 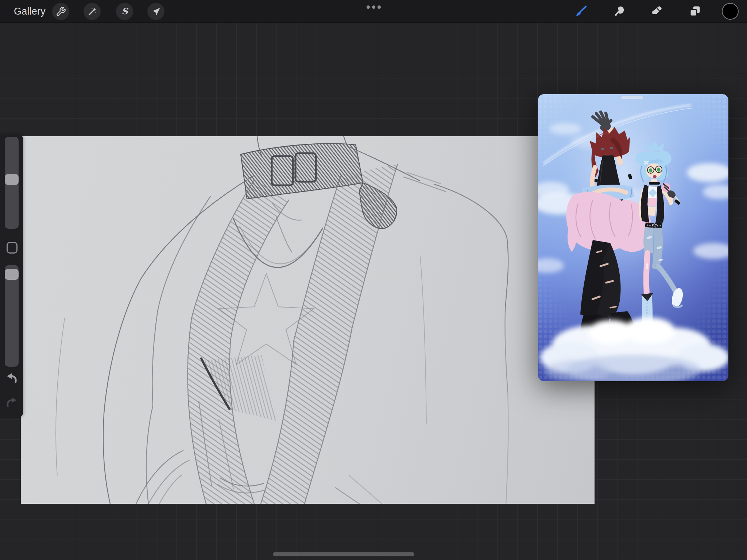 I want to click on color-swatch, so click(x=730, y=11).